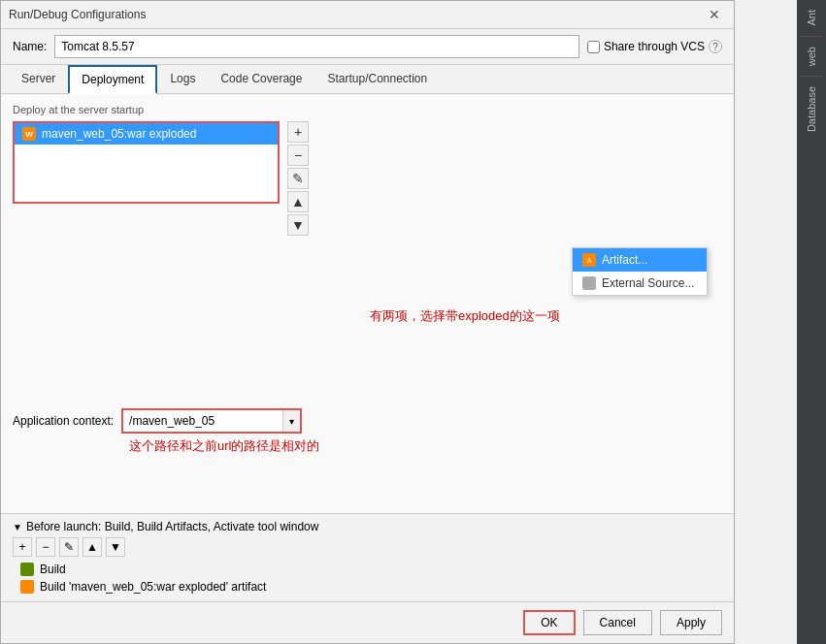  What do you see at coordinates (203, 421) in the screenshot?
I see `app-context-input` at bounding box center [203, 421].